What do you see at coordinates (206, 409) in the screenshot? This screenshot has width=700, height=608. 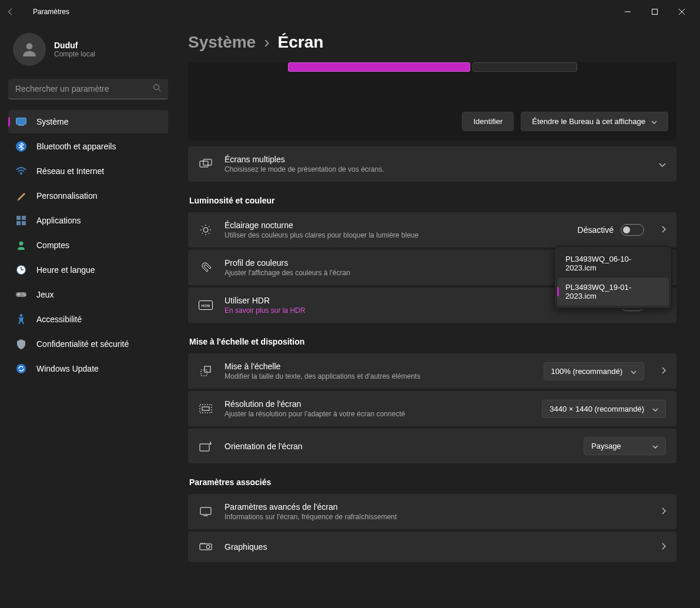 I see `resolution-icon` at bounding box center [206, 409].